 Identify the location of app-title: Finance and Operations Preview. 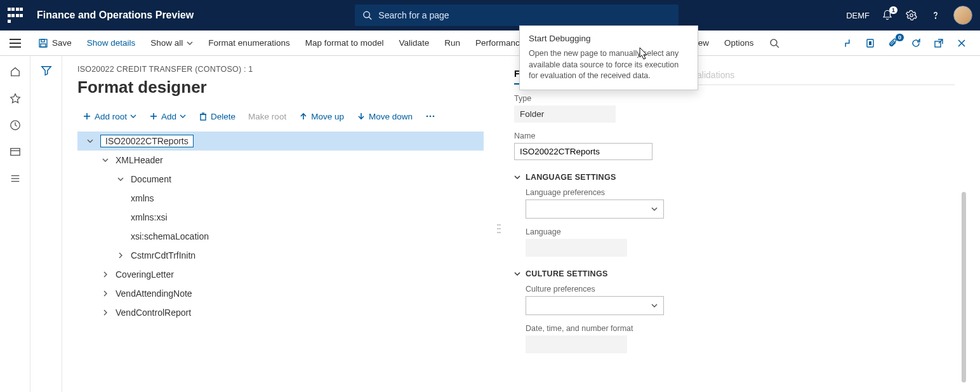
(116, 15).